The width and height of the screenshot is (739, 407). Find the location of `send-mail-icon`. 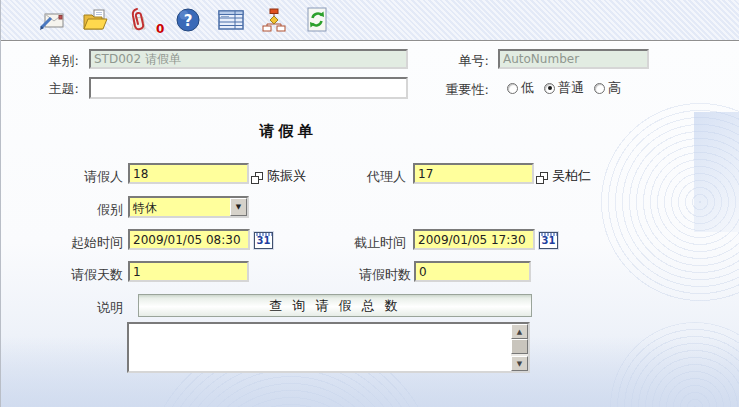

send-mail-icon is located at coordinates (52, 20).